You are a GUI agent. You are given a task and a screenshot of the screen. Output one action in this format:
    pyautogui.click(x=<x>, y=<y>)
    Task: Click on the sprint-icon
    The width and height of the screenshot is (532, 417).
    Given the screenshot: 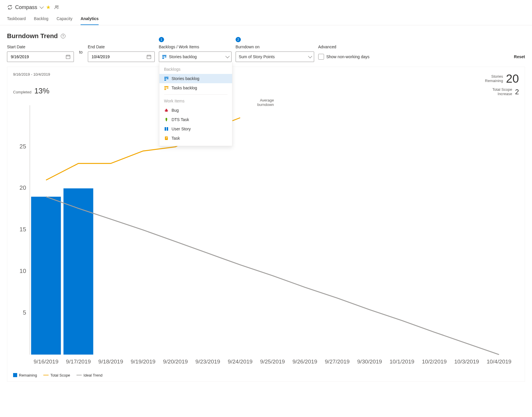 What is the action you would take?
    pyautogui.click(x=10, y=7)
    